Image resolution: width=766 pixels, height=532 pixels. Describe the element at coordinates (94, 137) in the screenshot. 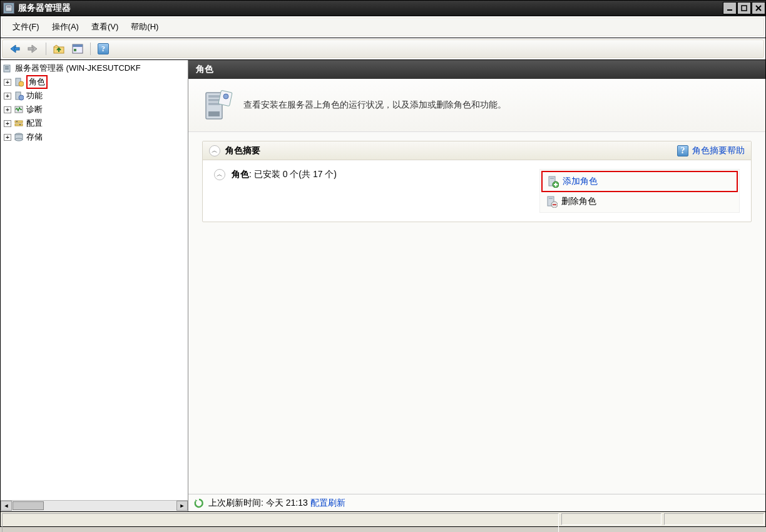

I see `tree-item-storage: + 存储` at that location.